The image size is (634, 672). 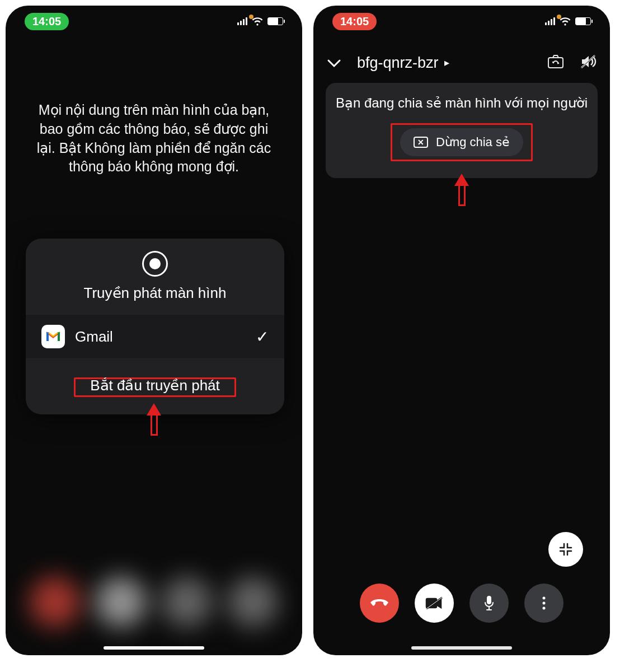 I want to click on more-options-button, so click(x=544, y=603).